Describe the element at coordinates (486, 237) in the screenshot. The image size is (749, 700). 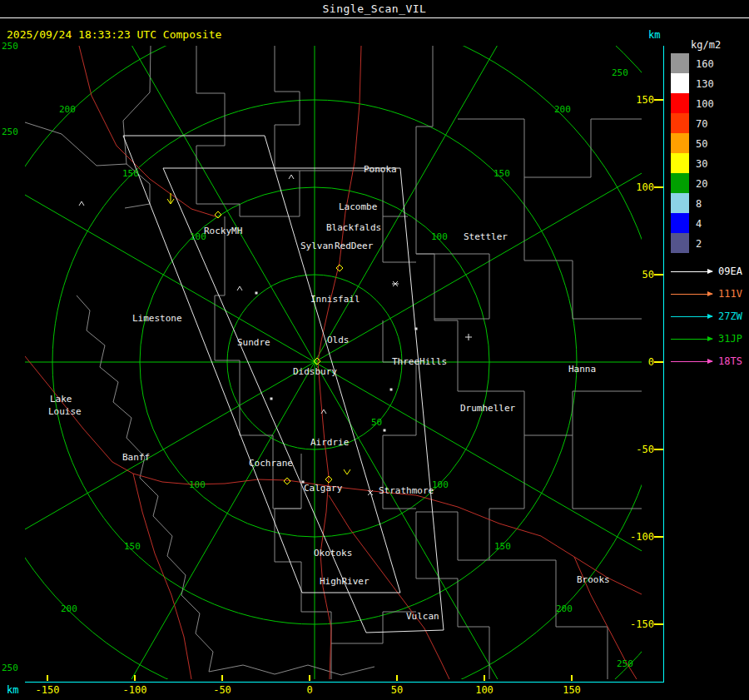
I see `city-label-stettler: Stettler` at that location.